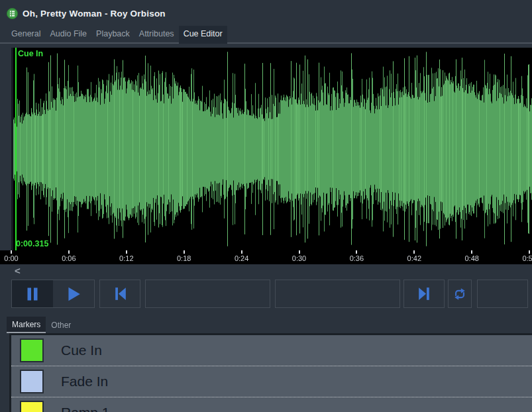 This screenshot has height=412, width=532. Describe the element at coordinates (266, 272) in the screenshot. I see `waveform-scrollbar: <` at that location.